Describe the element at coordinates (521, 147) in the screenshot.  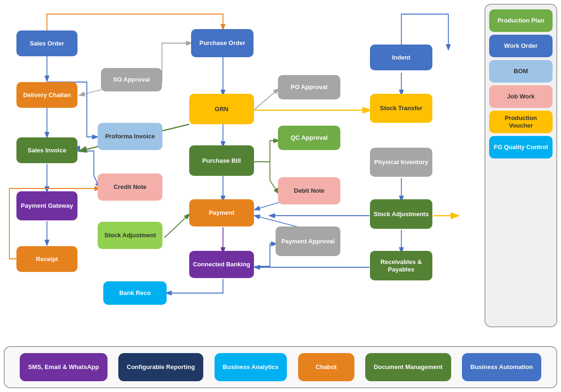
I see `fg-quality-control-node: FG Quality Control` at that location.